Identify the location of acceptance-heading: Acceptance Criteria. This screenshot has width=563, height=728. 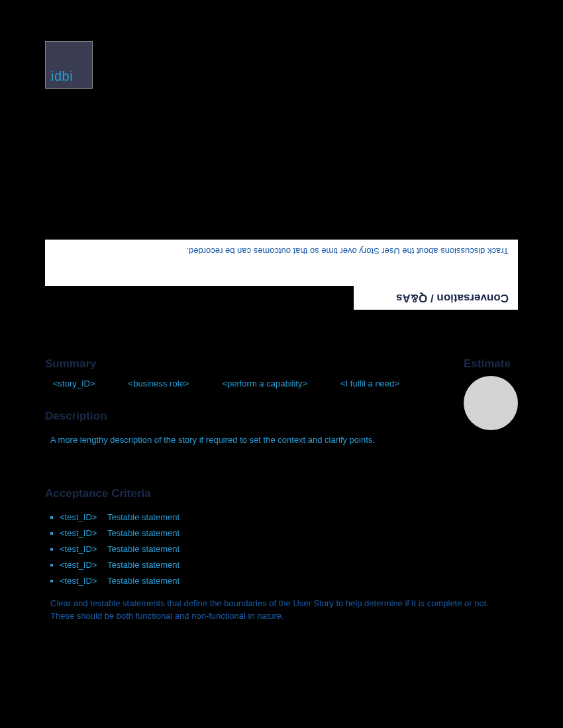
(282, 494).